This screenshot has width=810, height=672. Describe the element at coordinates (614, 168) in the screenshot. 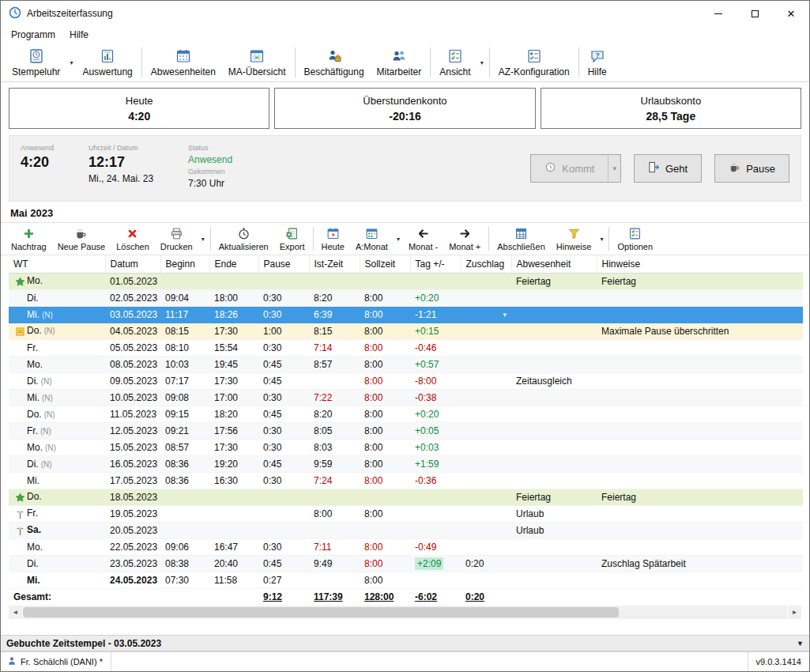

I see `kommt-dropdown: ▾` at that location.